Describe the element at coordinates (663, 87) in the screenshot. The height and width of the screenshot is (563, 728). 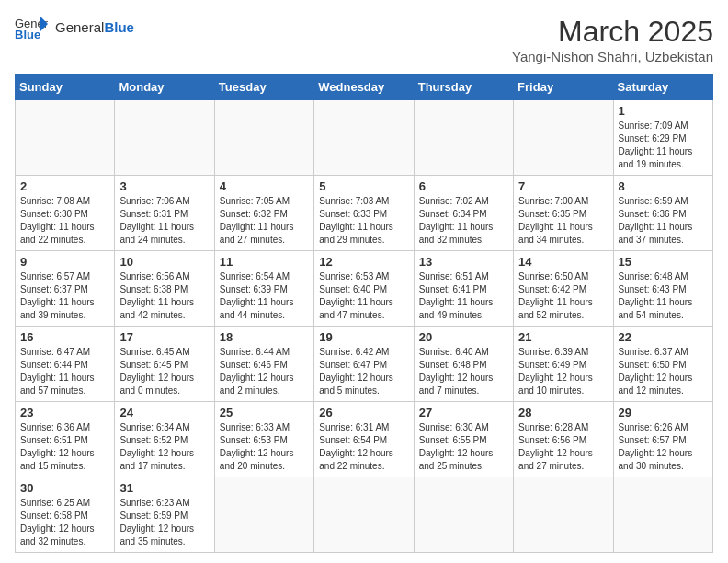
I see `weekday-header-saturday: Saturday` at that location.